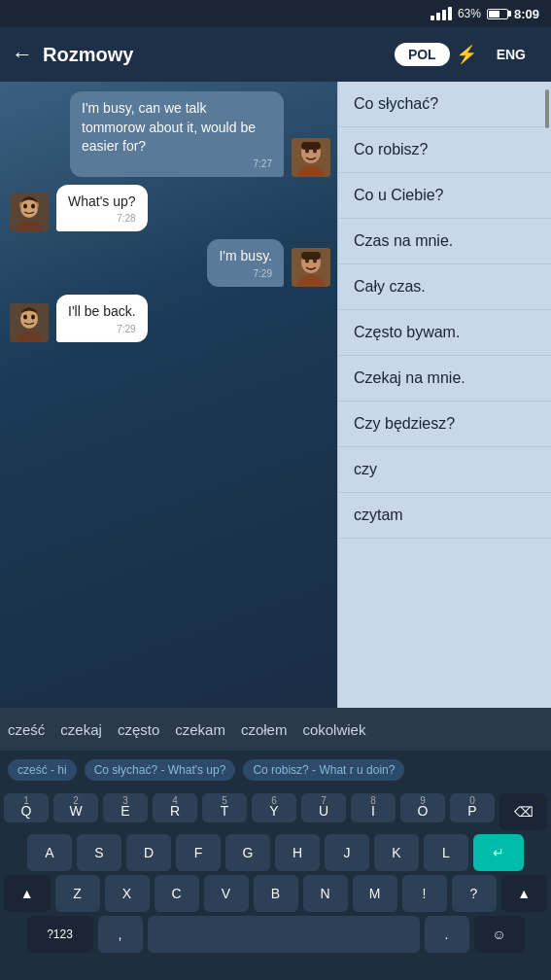 The width and height of the screenshot is (551, 980). What do you see at coordinates (474, 893) in the screenshot?
I see `key-question: ?` at bounding box center [474, 893].